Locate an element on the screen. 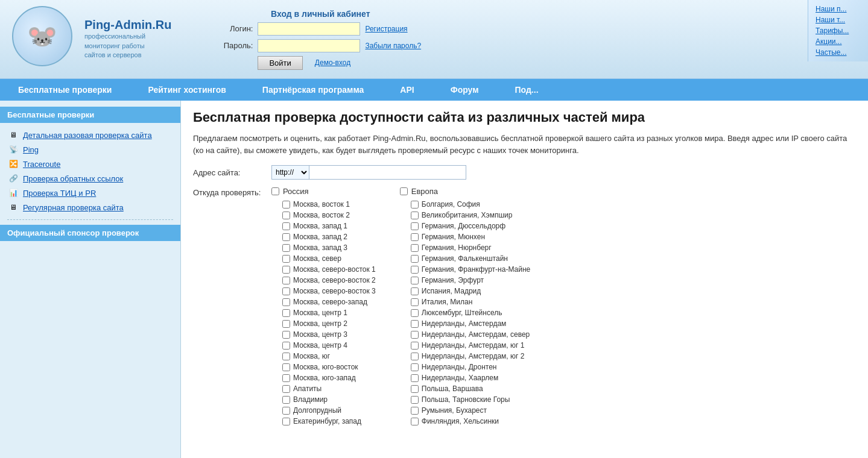  sidebar-link-regular: Регулярная проверка сайта is located at coordinates (74, 207).